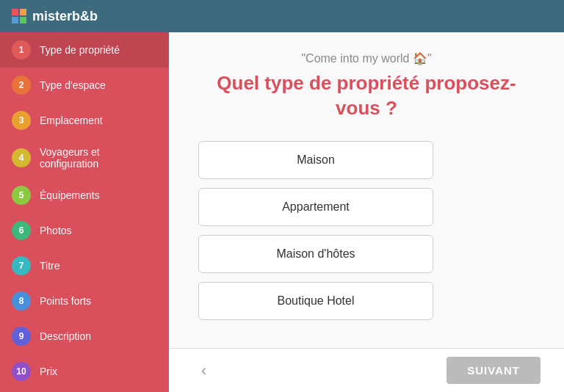 Image resolution: width=564 pixels, height=392 pixels. Describe the element at coordinates (21, 231) in the screenshot. I see `step-badge-6: 6` at that location.